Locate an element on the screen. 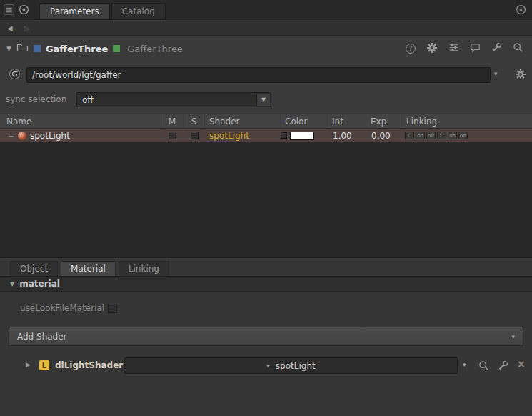  light-shader-icon: L is located at coordinates (44, 365).